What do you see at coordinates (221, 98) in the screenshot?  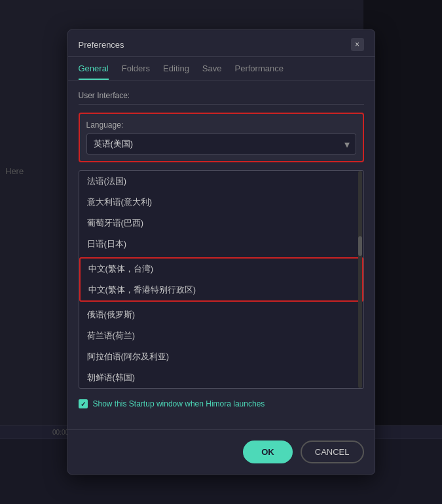 I see `user-interface-label: User Interface:` at bounding box center [221, 98].